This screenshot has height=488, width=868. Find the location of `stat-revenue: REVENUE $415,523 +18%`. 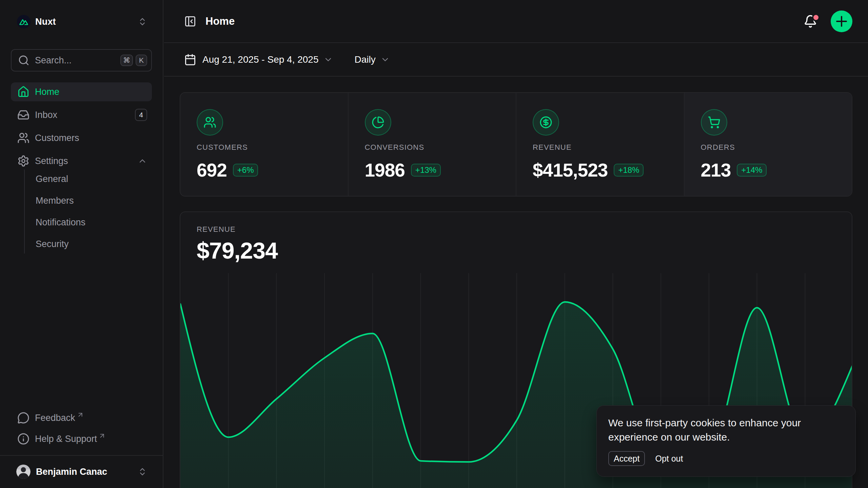

stat-revenue: REVENUE $415,523 +18% is located at coordinates (600, 144).